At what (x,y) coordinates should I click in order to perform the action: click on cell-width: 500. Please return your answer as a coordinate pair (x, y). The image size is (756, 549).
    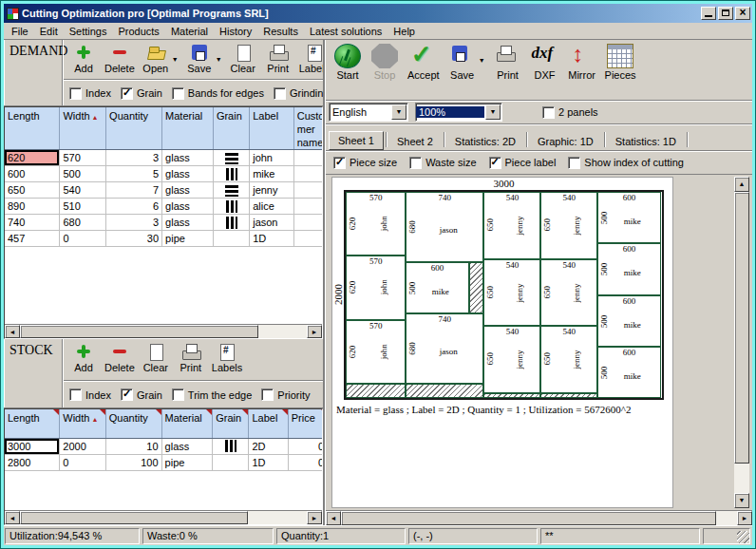
    Looking at the image, I should click on (84, 175).